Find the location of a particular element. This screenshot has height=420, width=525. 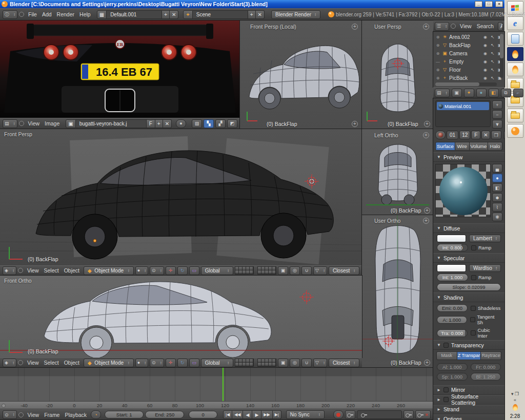

close-button: × is located at coordinates (499, 4).